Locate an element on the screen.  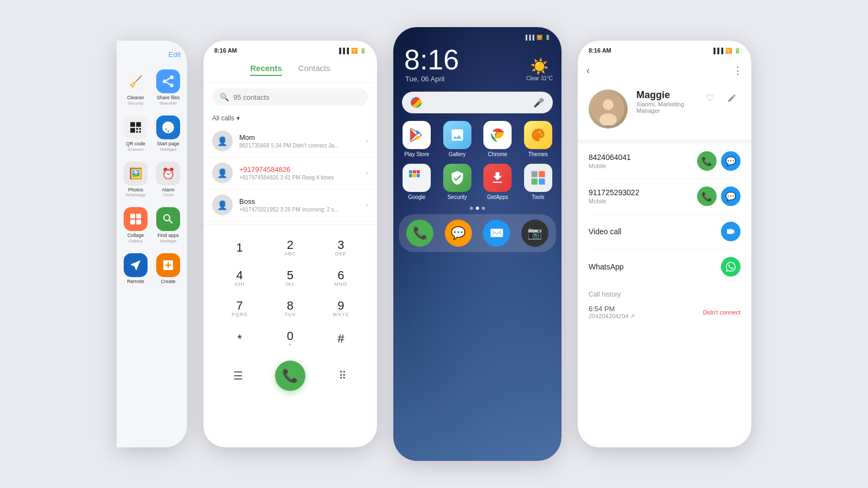
status-bar: 8:16 AM ▐▐▐ 🛜 🔋 is located at coordinates (290, 49).